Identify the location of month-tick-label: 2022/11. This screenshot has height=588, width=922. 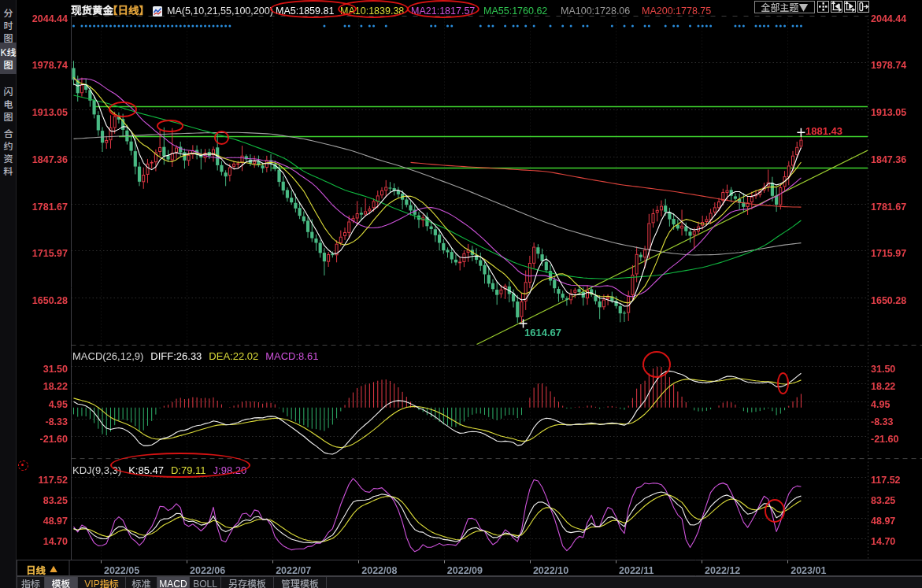
(636, 570).